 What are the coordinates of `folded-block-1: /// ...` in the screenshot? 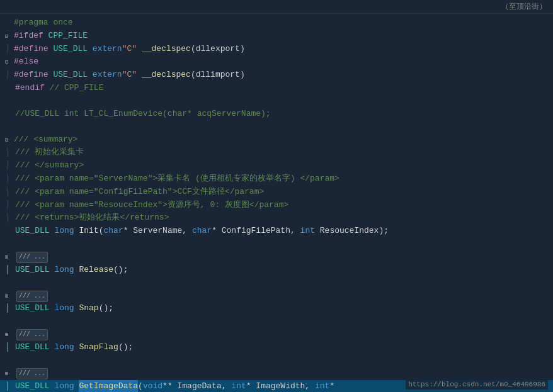 It's located at (32, 257).